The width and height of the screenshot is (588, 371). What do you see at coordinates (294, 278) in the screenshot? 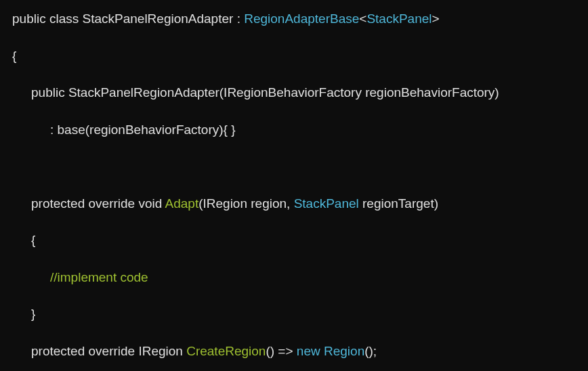
I see `code-line-7: //implement code` at bounding box center [294, 278].